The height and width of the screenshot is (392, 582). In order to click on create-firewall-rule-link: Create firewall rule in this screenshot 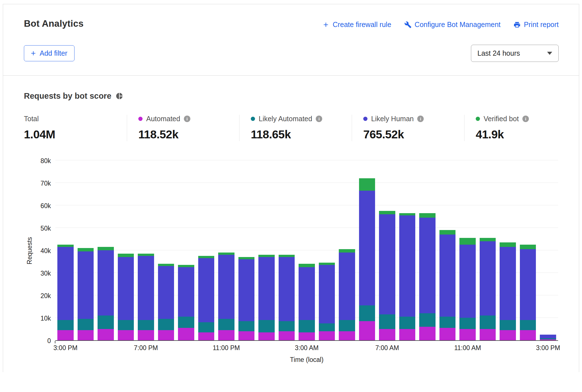, I will do `click(357, 25)`.